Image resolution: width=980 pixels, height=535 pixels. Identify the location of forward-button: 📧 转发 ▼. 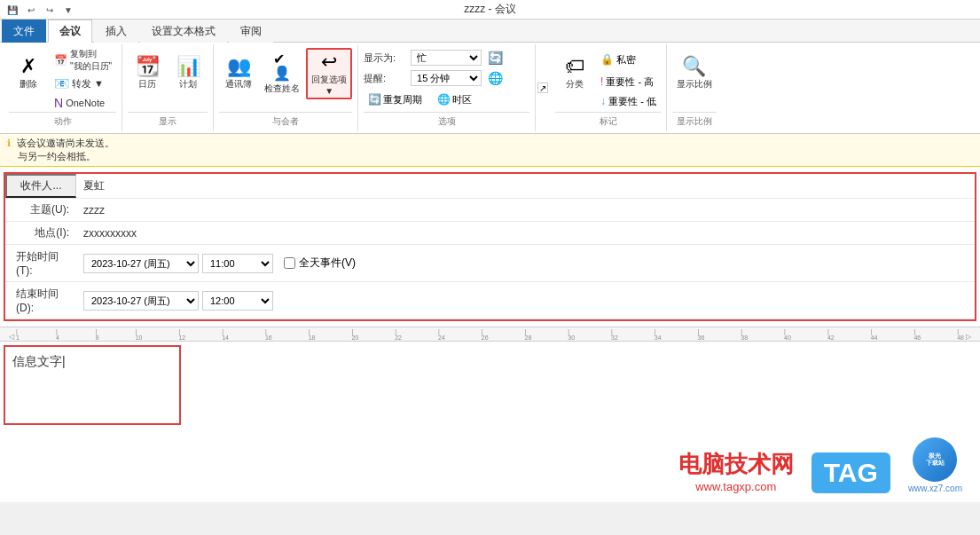
(83, 83).